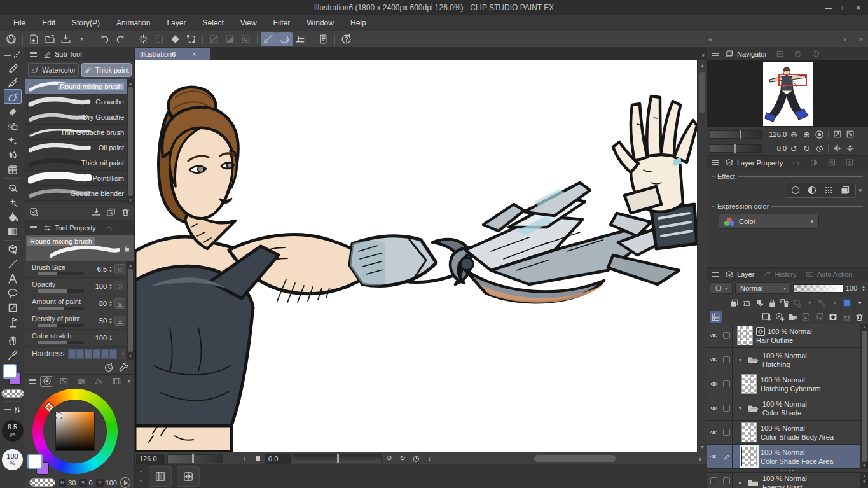  What do you see at coordinates (19, 23) in the screenshot?
I see `menu-file: File` at bounding box center [19, 23].